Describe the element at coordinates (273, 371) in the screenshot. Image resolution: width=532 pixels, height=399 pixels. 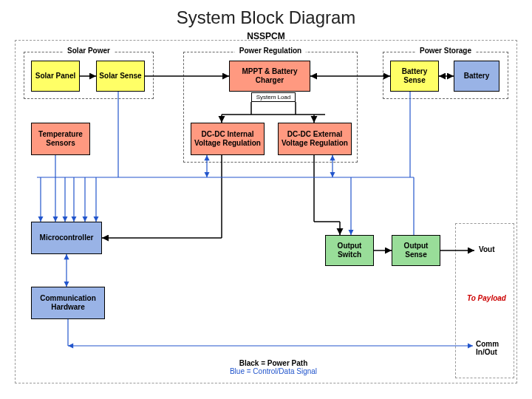
I see `legend-blue: Blue = Control/Data Signal` at that location.